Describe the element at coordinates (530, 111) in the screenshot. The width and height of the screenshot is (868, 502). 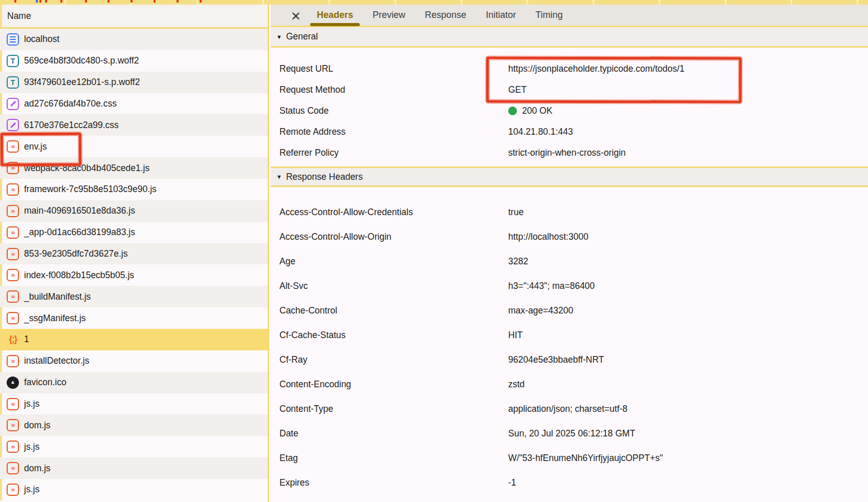
I see `header-value: 200 OK` at that location.